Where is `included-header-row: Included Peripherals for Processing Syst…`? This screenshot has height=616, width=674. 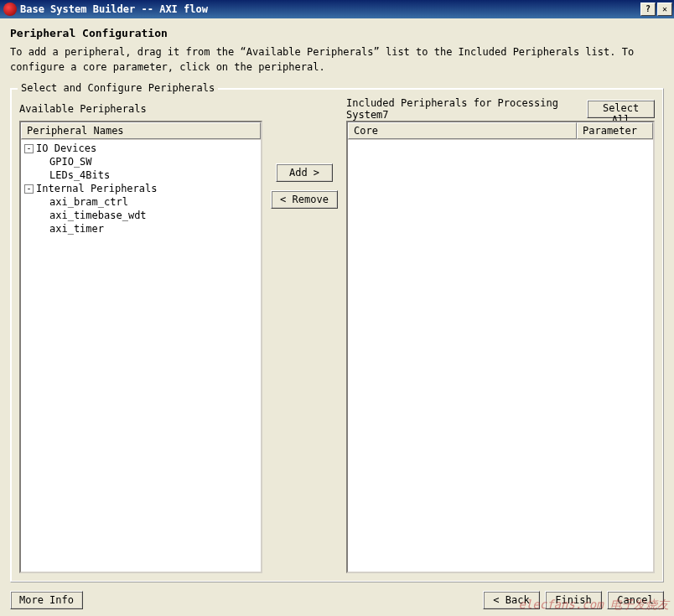
included-header-row: Included Peripherals for Processing Syst… is located at coordinates (500, 109).